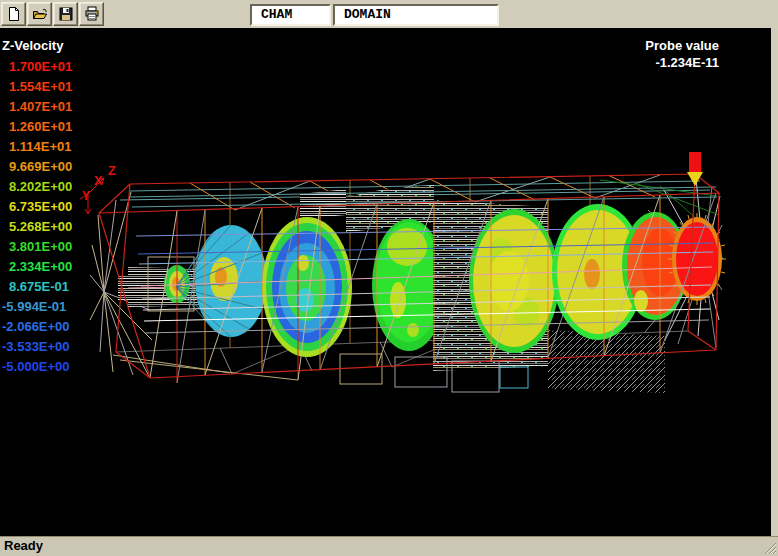 The image size is (778, 556). Describe the element at coordinates (389, 546) in the screenshot. I see `status-bar: Ready` at that location.